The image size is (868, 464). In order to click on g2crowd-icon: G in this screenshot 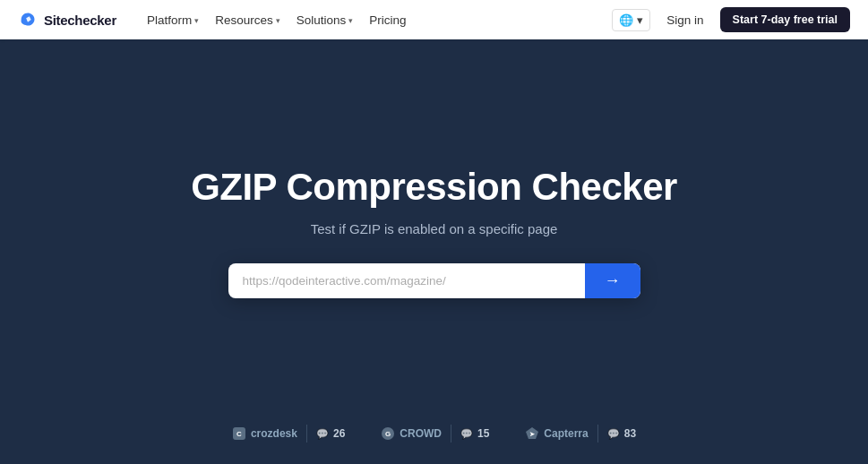, I will do `click(388, 434)`.